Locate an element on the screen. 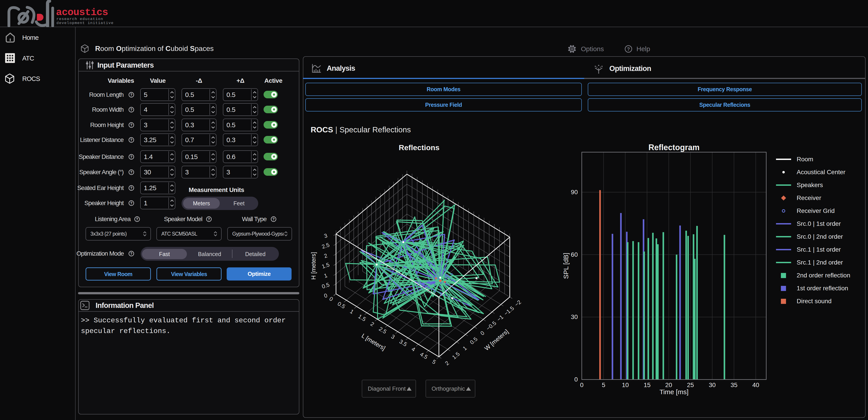 The width and height of the screenshot is (868, 420). svg-text: Src.1 | 1st order is located at coordinates (819, 250).